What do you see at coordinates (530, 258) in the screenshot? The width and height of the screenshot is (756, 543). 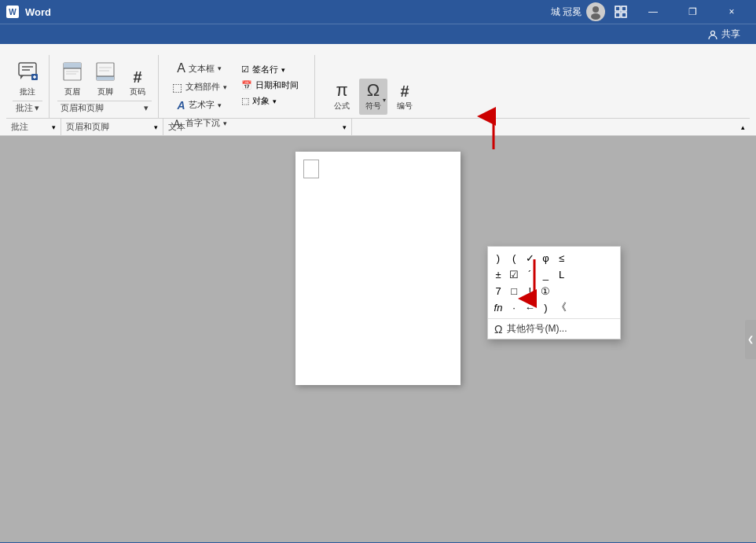 I see `symbol-cell: ✓` at bounding box center [530, 258].